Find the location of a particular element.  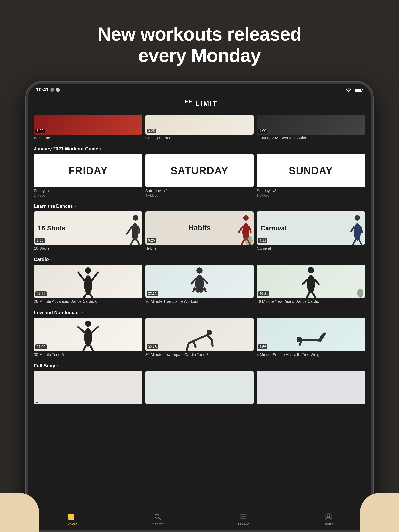

search-icon-container is located at coordinates (158, 517).